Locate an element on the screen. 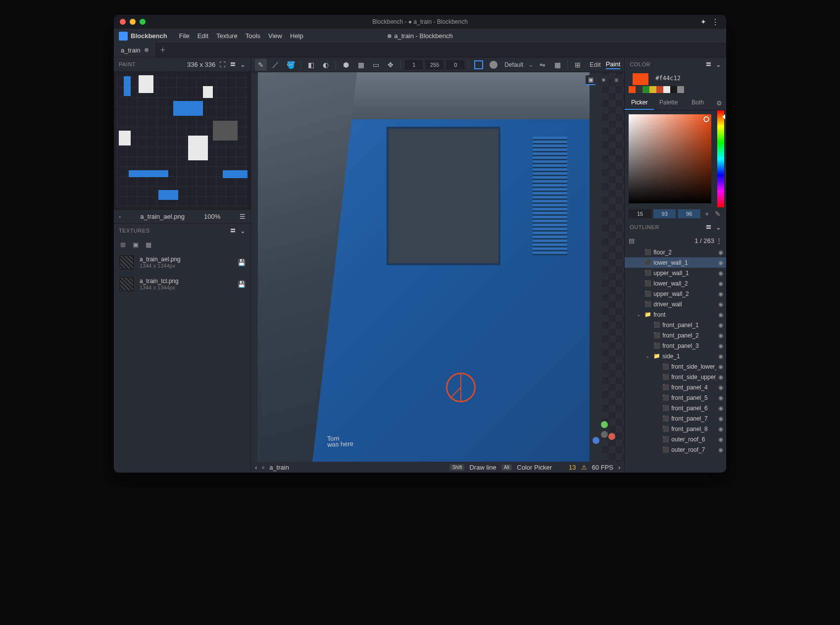 This screenshot has height=625, width=840. menu-file: File is located at coordinates (184, 36).